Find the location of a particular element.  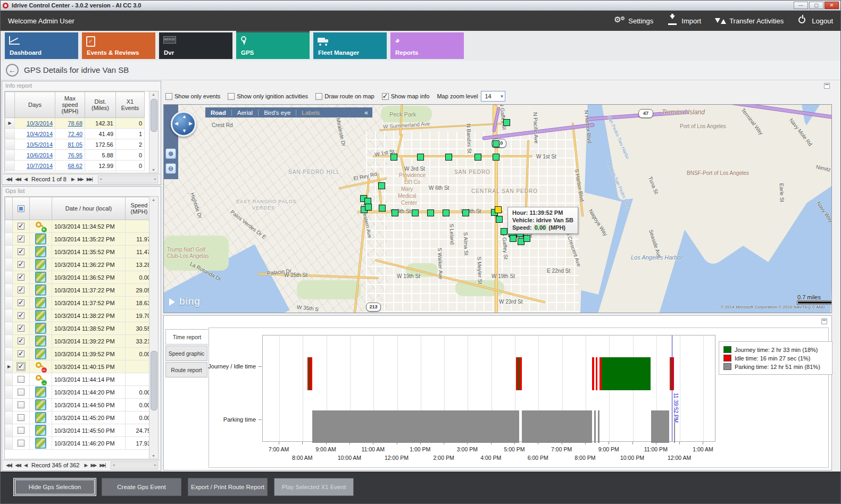

gps-nav-prev-2: ◀ is located at coordinates (26, 465).